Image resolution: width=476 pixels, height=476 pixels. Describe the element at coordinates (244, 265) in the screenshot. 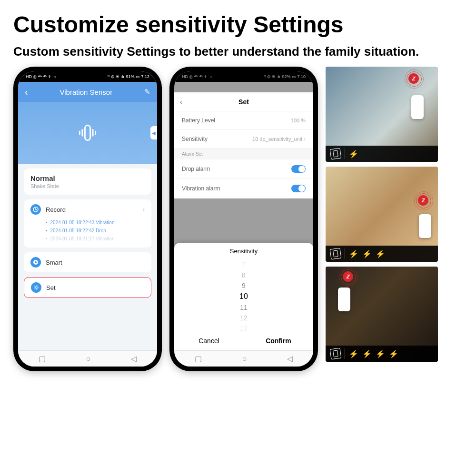

I see `picker-option: 7` at that location.